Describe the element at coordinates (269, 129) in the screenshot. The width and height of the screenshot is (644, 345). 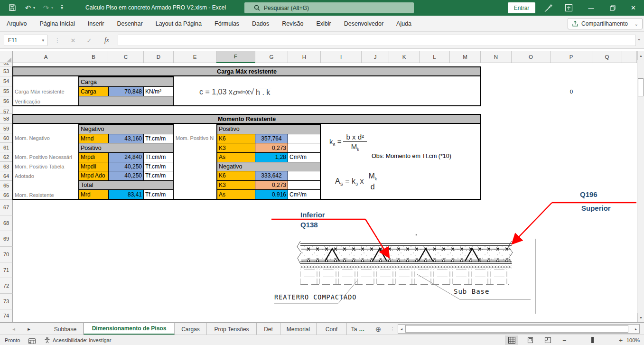
I see `row59-title-right: Positivo` at that location.